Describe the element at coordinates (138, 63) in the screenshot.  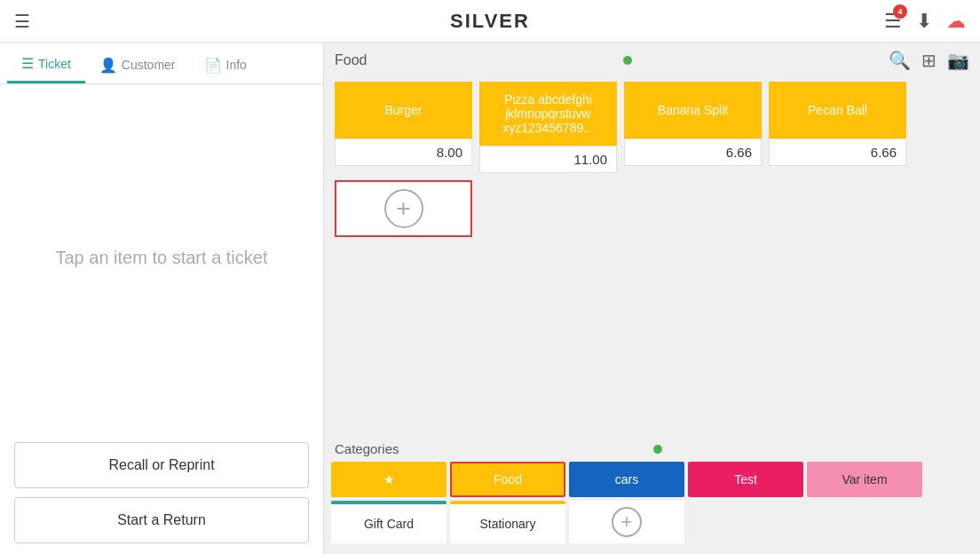
I see `tab-customer: 👤 Customer` at that location.